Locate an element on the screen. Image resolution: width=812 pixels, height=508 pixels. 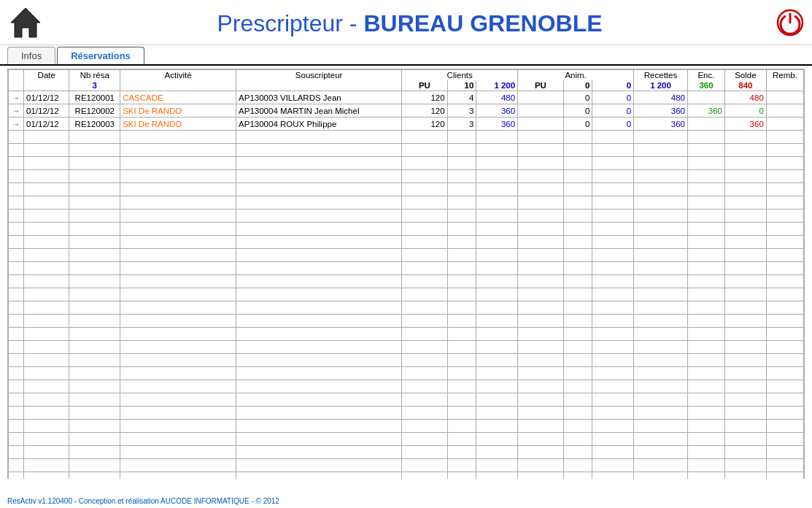
row-clients-du: 480 is located at coordinates (498, 98).